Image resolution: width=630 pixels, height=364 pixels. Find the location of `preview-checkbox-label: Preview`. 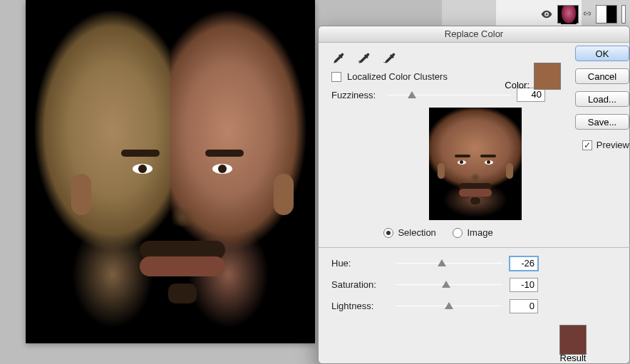

preview-checkbox-label: Preview is located at coordinates (613, 145).